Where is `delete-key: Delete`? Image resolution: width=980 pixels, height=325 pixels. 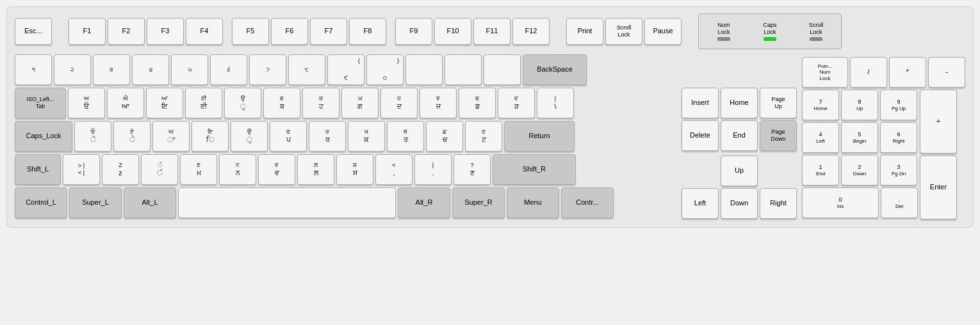
delete-key: Delete is located at coordinates (700, 136).